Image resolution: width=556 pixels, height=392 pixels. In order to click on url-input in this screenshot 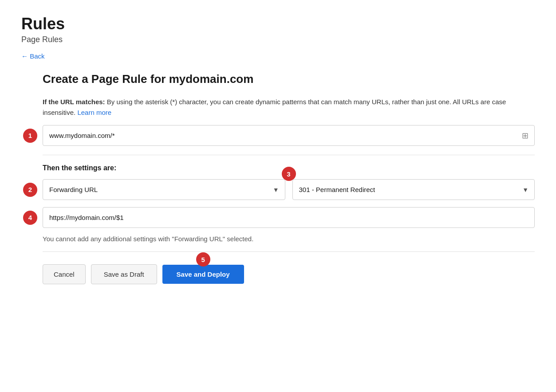, I will do `click(288, 136)`.